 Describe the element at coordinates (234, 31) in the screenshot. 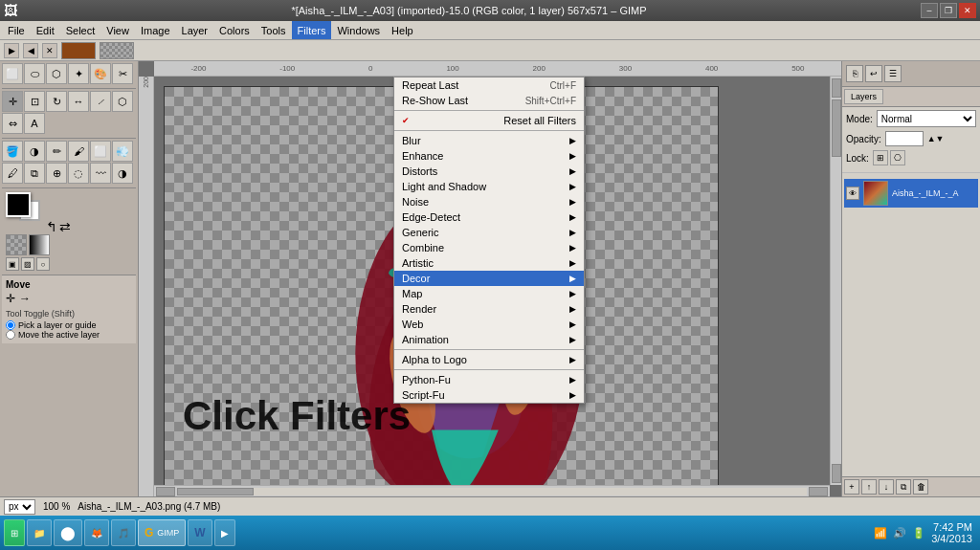

I see `menu-colors: Colors` at that location.